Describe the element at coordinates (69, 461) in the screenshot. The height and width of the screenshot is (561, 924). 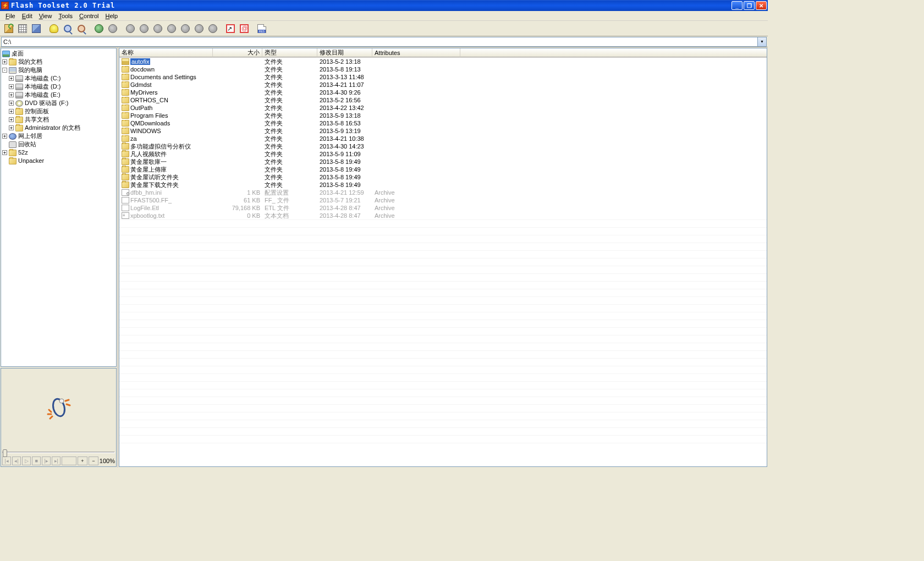
I see `frame-input` at that location.